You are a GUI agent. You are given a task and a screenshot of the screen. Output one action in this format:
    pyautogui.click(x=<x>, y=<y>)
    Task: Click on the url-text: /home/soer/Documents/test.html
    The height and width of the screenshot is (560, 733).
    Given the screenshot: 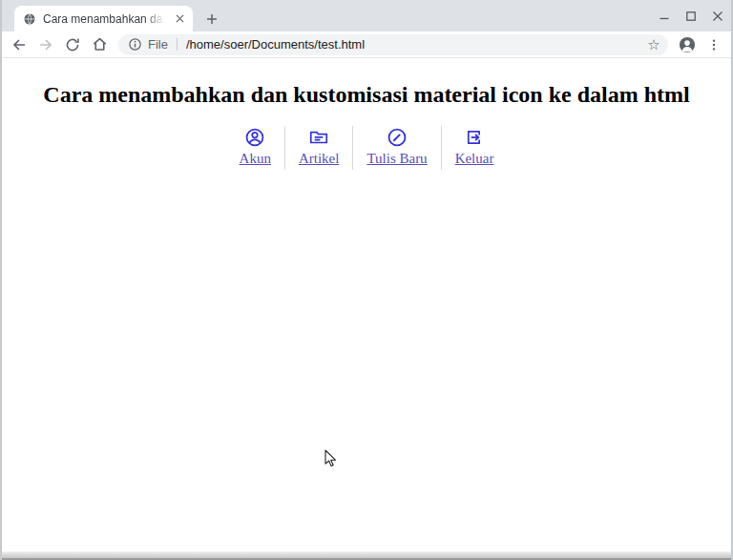 What is the action you would take?
    pyautogui.click(x=414, y=44)
    